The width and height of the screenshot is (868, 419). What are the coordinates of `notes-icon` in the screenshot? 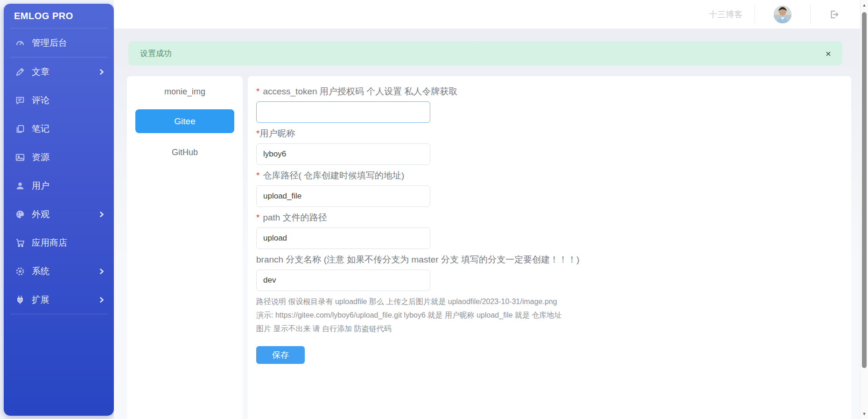 It's located at (20, 129).